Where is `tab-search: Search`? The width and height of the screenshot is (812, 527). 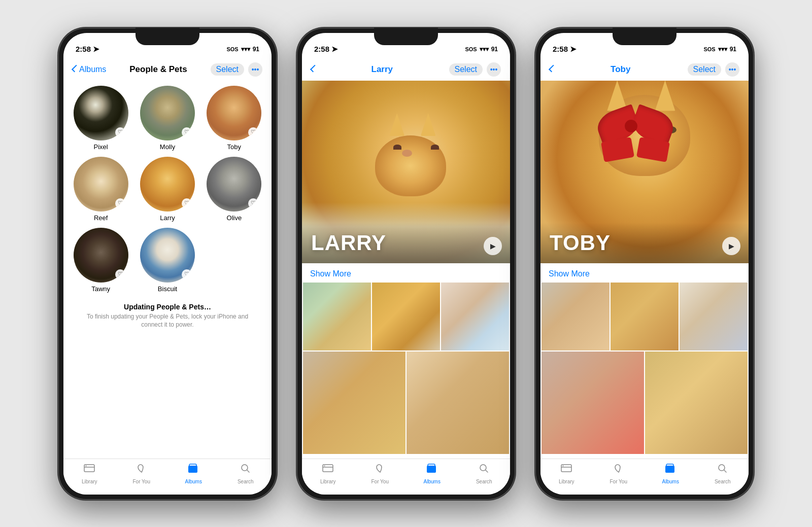 tab-search: Search is located at coordinates (246, 474).